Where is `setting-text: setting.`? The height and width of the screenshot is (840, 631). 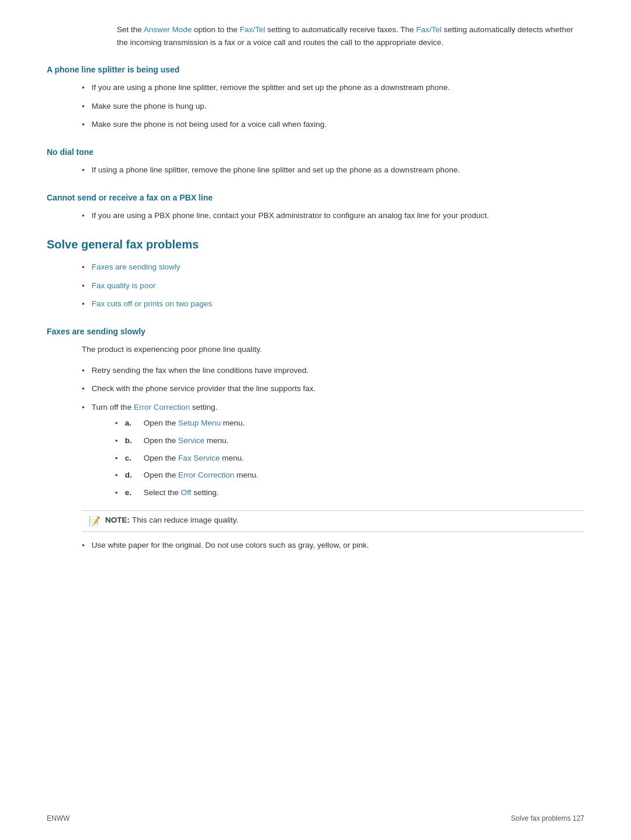 setting-text: setting. is located at coordinates (203, 407).